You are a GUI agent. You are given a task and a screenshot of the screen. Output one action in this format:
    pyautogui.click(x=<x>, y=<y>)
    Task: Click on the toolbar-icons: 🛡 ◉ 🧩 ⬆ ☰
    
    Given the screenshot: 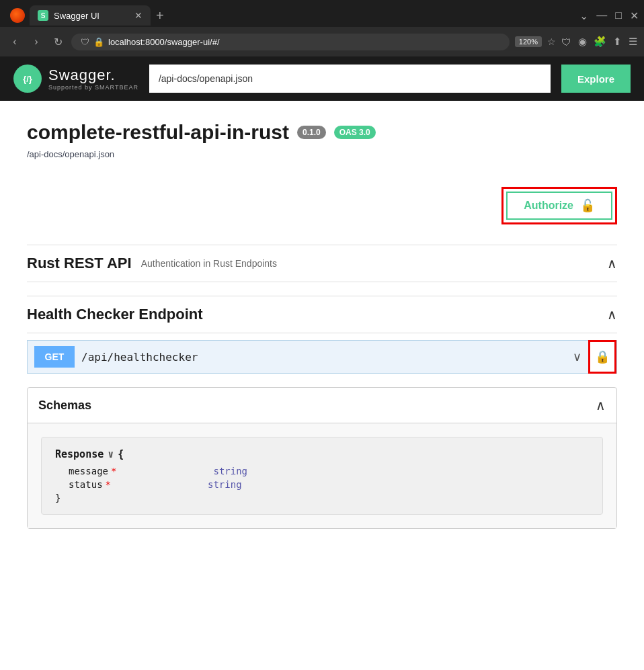 What is the action you would take?
    pyautogui.click(x=600, y=42)
    